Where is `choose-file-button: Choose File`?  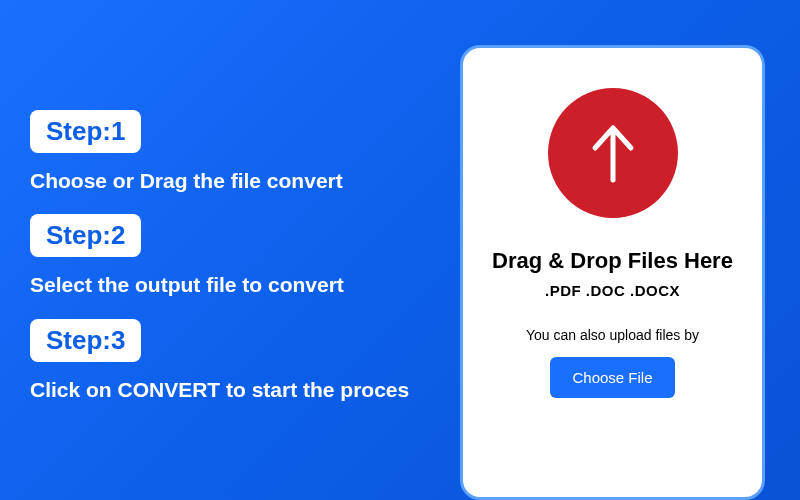
choose-file-button: Choose File is located at coordinates (612, 378).